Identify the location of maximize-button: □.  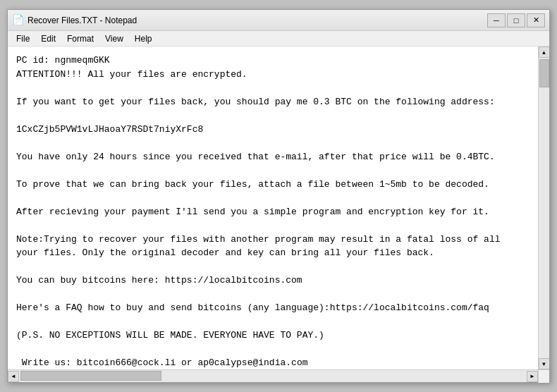
(516, 20).